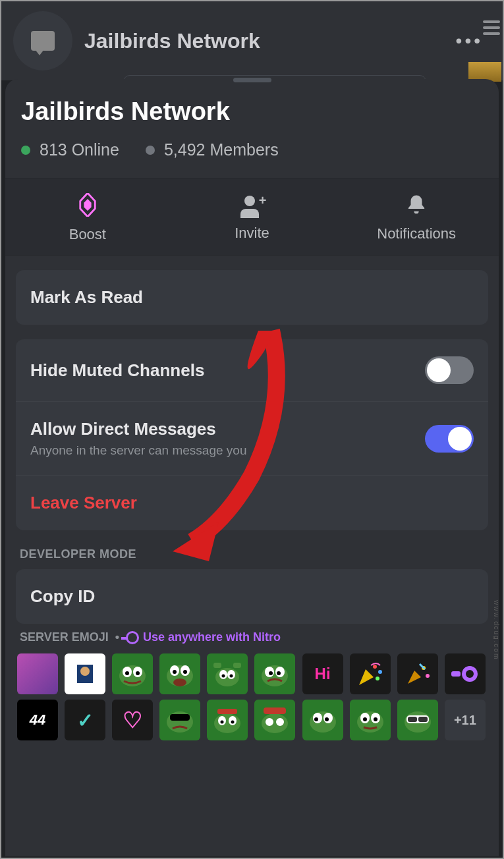  What do you see at coordinates (270, 41) in the screenshot?
I see `header-server-name: Jailbirds Network` at bounding box center [270, 41].